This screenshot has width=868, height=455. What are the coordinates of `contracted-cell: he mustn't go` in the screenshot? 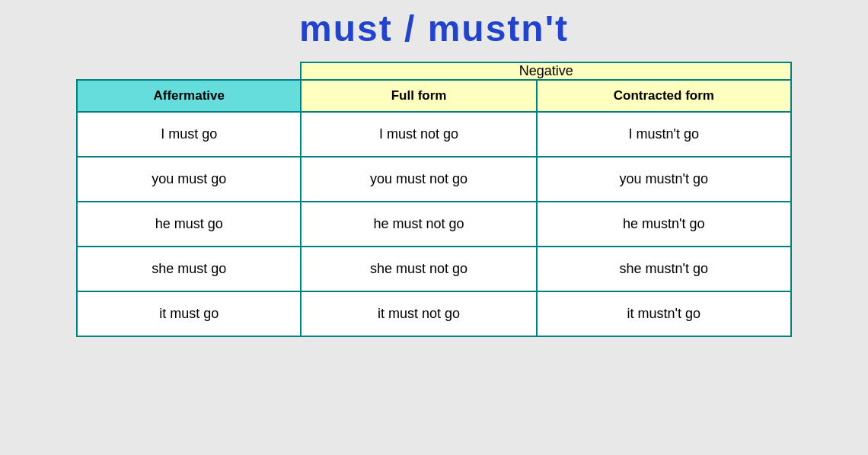 It's located at (664, 224).